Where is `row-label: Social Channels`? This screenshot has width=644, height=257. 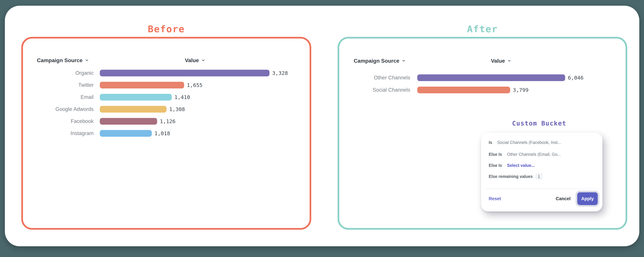 row-label: Social Channels is located at coordinates (385, 90).